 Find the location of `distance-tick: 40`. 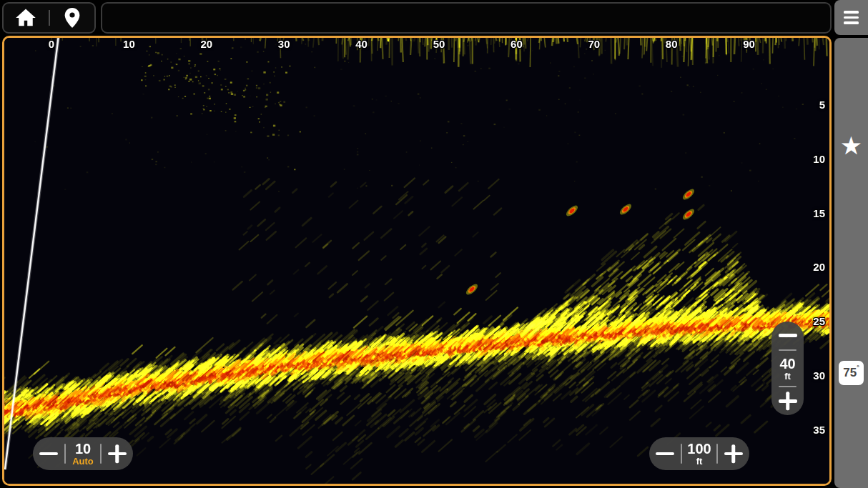

distance-tick: 40 is located at coordinates (362, 44).